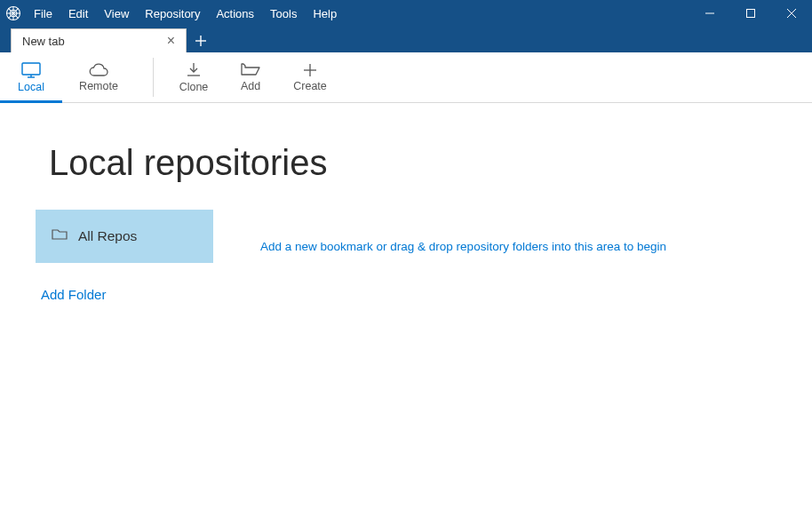 The height and width of the screenshot is (509, 812). What do you see at coordinates (325, 14) in the screenshot?
I see `menu-help: Help` at bounding box center [325, 14].